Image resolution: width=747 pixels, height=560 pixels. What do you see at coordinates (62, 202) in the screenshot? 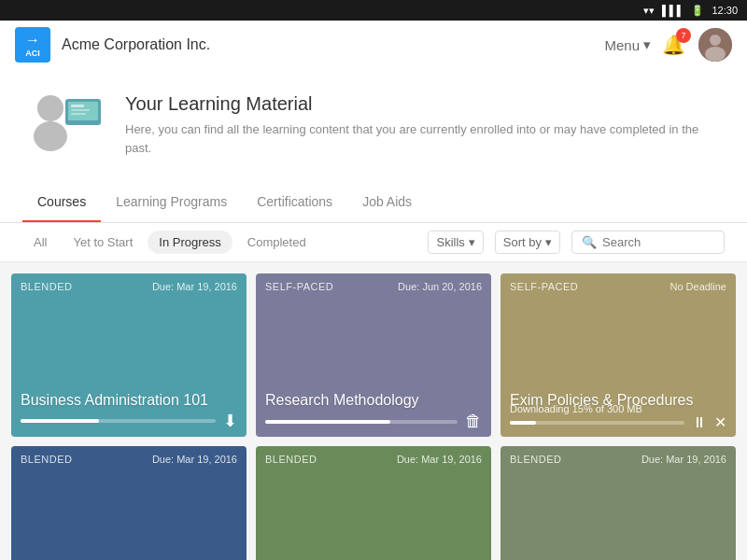
I see `tab-courses: Courses` at bounding box center [62, 202].